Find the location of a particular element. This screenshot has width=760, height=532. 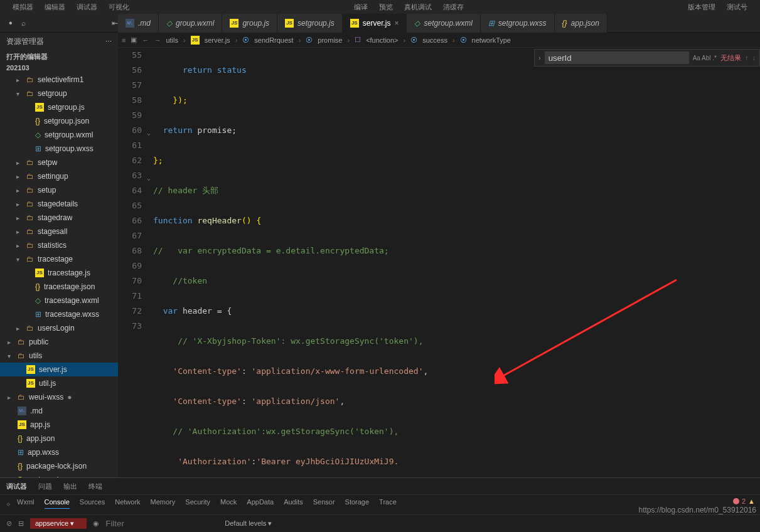

panel-tab: 调试器 is located at coordinates (16, 487).